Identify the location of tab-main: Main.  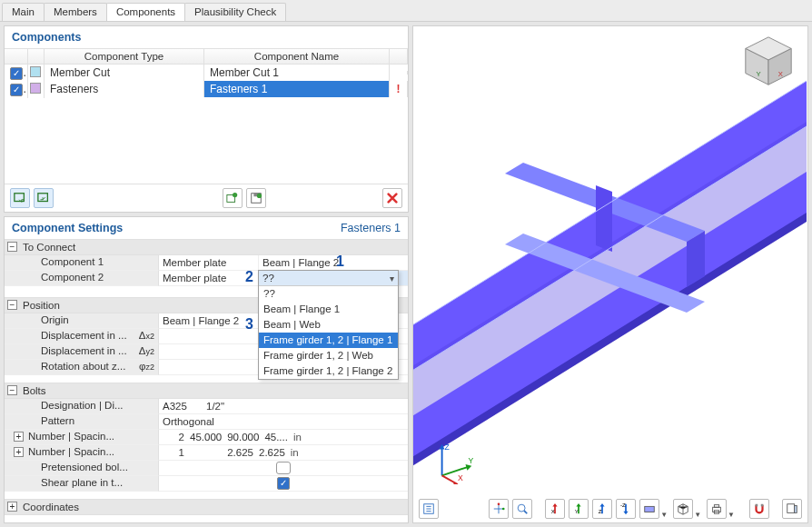
(24, 12).